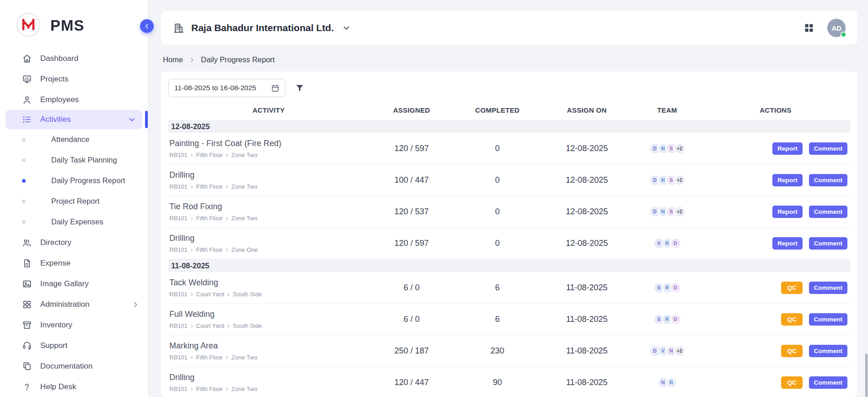 The height and width of the screenshot is (397, 868). I want to click on date-range-input: 11-08-2025 to 16-08-2025, so click(227, 88).